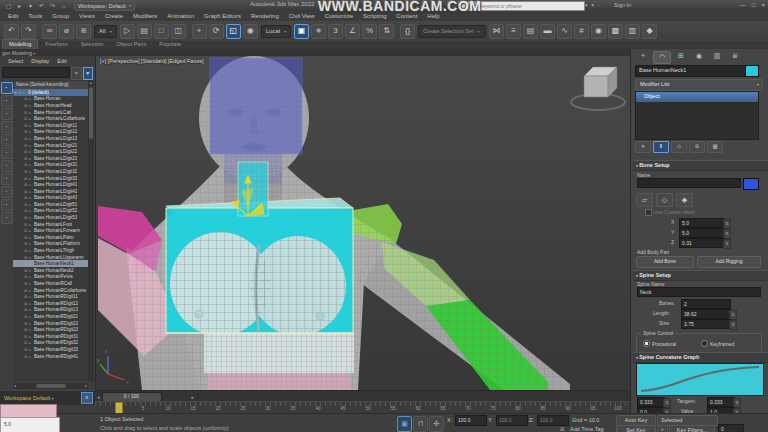 The height and width of the screenshot is (432, 768). Describe the element at coordinates (729, 262) in the screenshot. I see `add-rigging-button: Add Rigging` at that location.